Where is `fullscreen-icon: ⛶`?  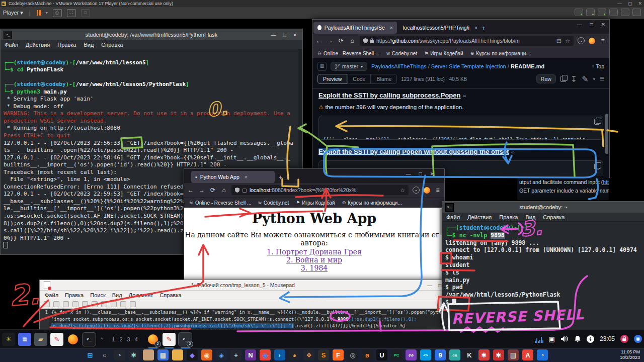
fullscreen-icon: ⛶ is located at coordinates (71, 13).